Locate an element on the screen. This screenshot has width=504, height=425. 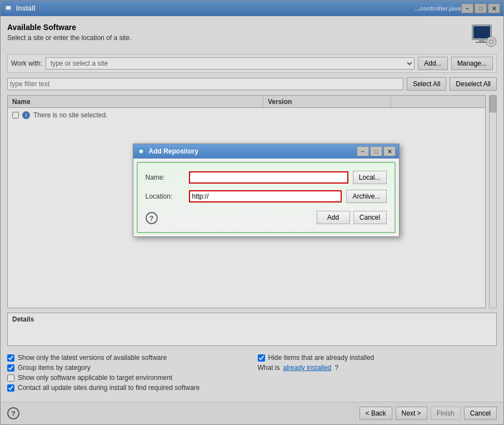
window-title: Install is located at coordinates (214, 8).